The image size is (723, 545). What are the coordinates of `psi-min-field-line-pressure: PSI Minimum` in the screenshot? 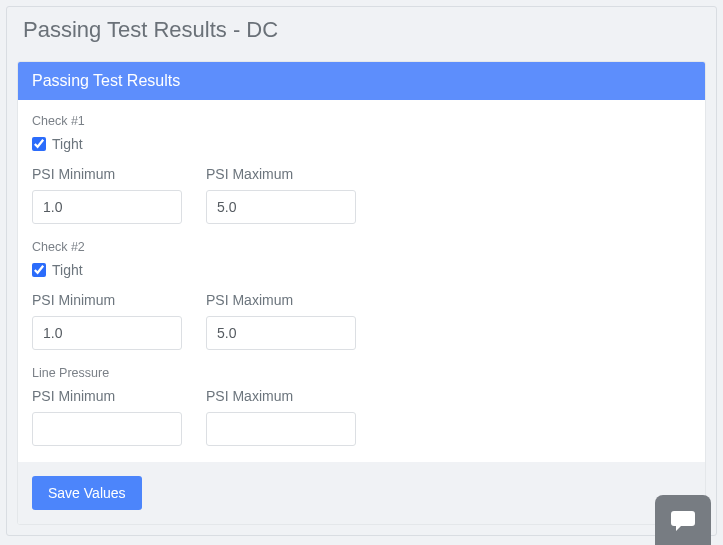 It's located at (107, 417).